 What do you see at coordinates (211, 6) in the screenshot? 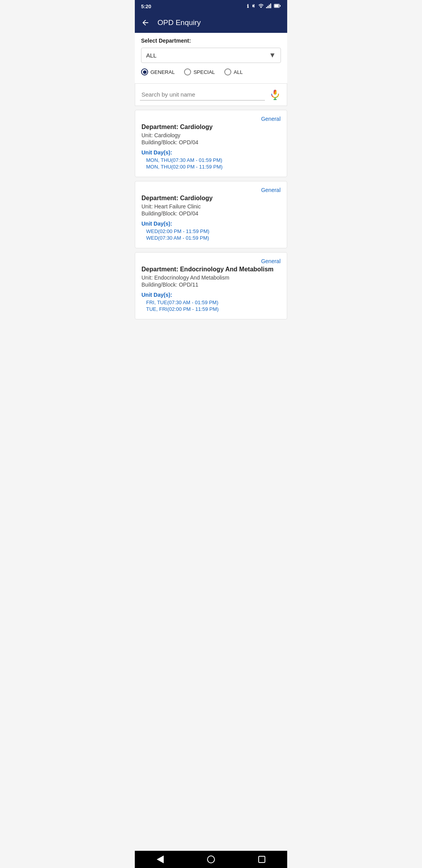
I see `status-bar: 5:20 ℹ` at bounding box center [211, 6].